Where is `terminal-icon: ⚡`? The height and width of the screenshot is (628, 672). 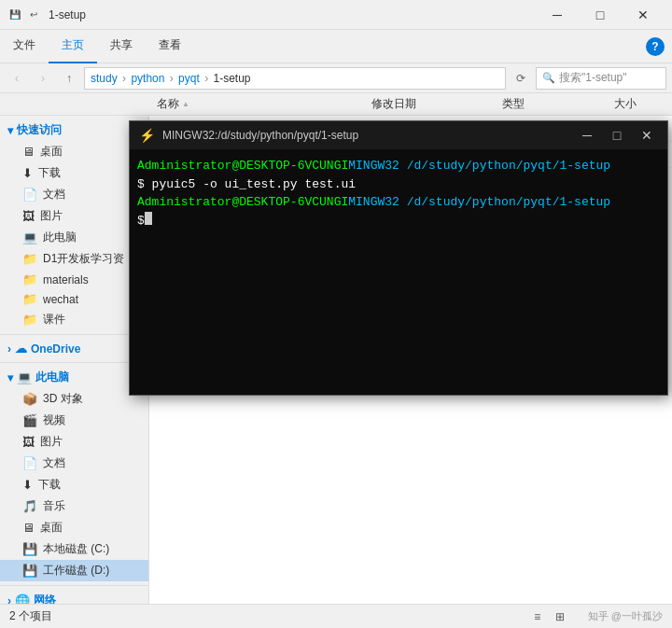 terminal-icon: ⚡ is located at coordinates (147, 135).